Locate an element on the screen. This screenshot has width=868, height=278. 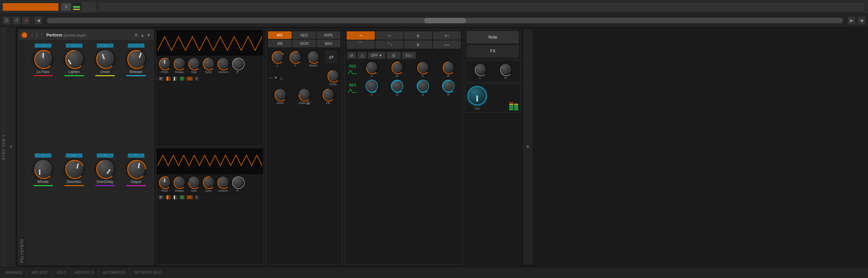
timeline is located at coordinates (481, 7).